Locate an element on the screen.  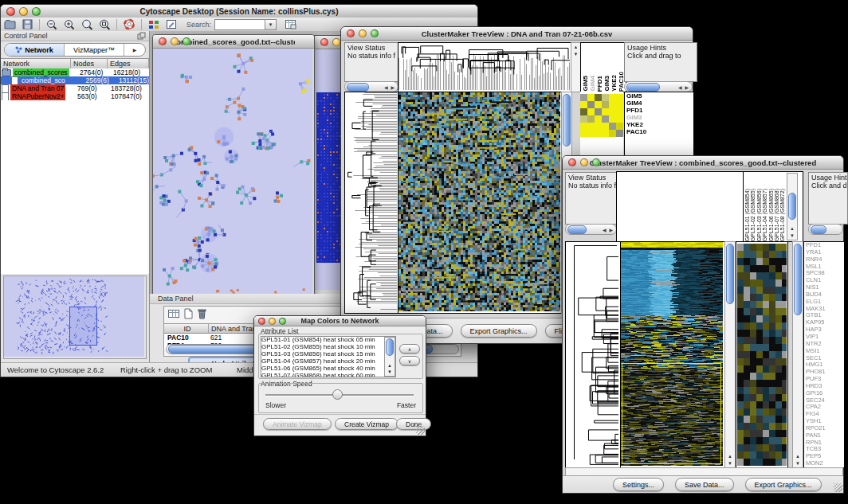
column-label: PFD1 is located at coordinates (600, 84).